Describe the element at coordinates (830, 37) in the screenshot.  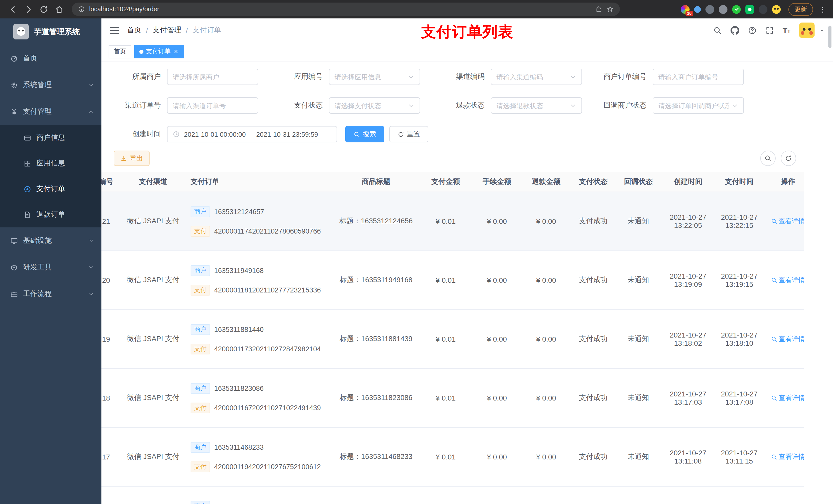
I see `scrollbar-thumb` at that location.